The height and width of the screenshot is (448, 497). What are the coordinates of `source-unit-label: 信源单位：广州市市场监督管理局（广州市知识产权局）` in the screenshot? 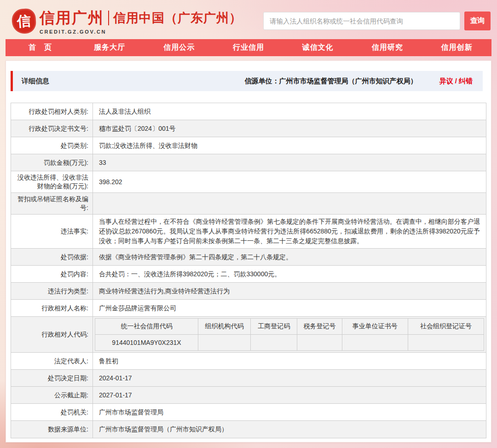 It's located at (330, 81).